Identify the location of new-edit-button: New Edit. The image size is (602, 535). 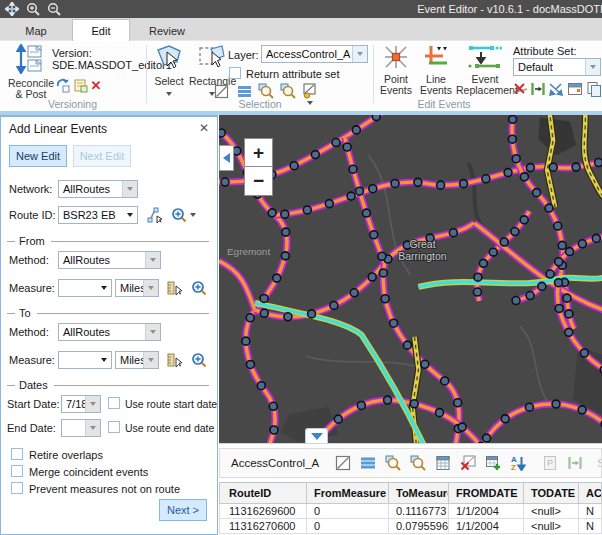
(38, 156).